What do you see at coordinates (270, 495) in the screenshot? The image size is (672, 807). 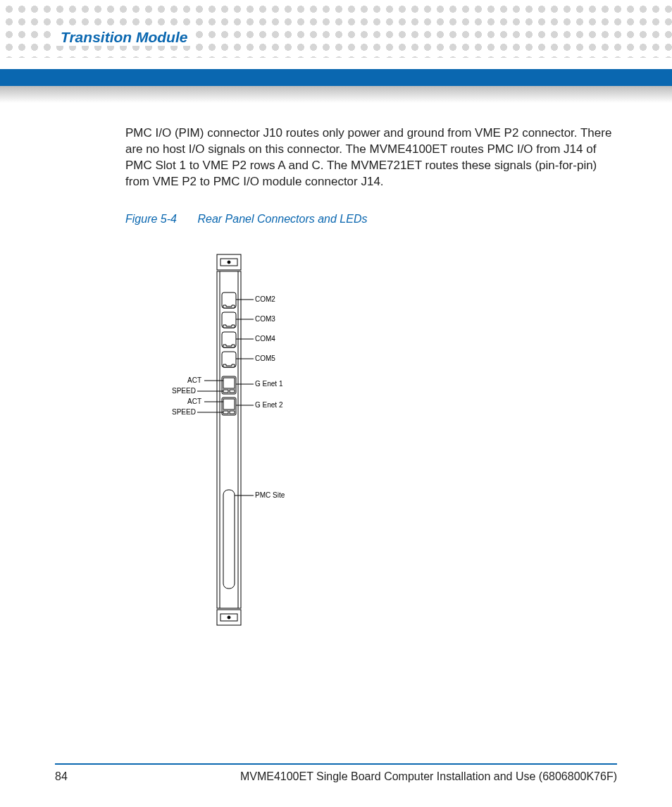 I see `label-pmcsite: PMC Site` at bounding box center [270, 495].